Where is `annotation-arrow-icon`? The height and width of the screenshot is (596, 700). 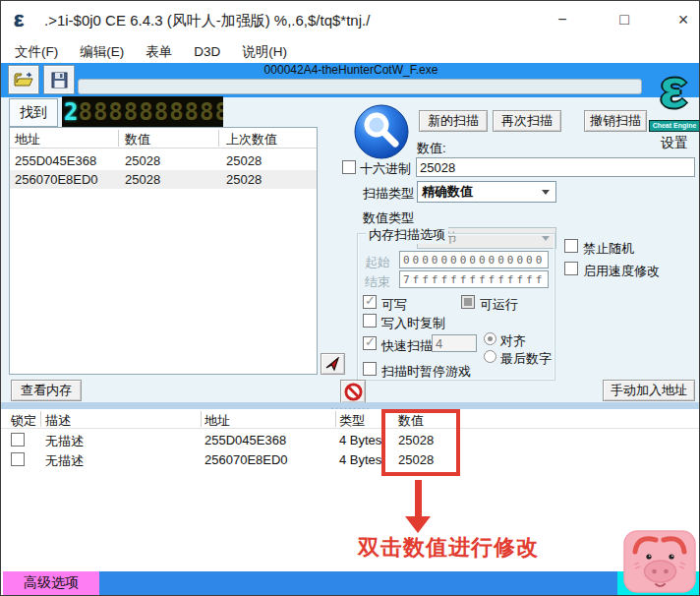 annotation-arrow-icon is located at coordinates (419, 499).